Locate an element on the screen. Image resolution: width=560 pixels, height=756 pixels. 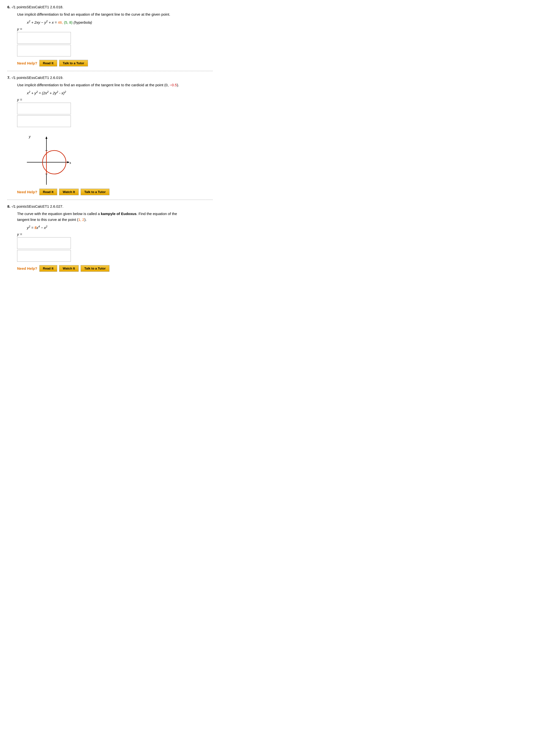
problem-8-y-equals: y = is located at coordinates (115, 234).